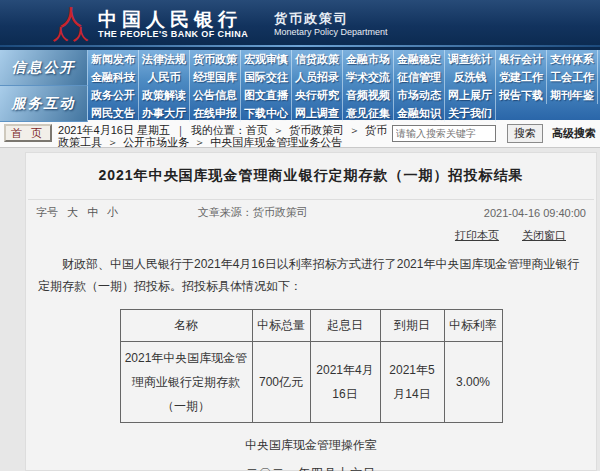 This screenshot has width=600, height=471. Describe the element at coordinates (444, 134) in the screenshot. I see `search-input` at that location.